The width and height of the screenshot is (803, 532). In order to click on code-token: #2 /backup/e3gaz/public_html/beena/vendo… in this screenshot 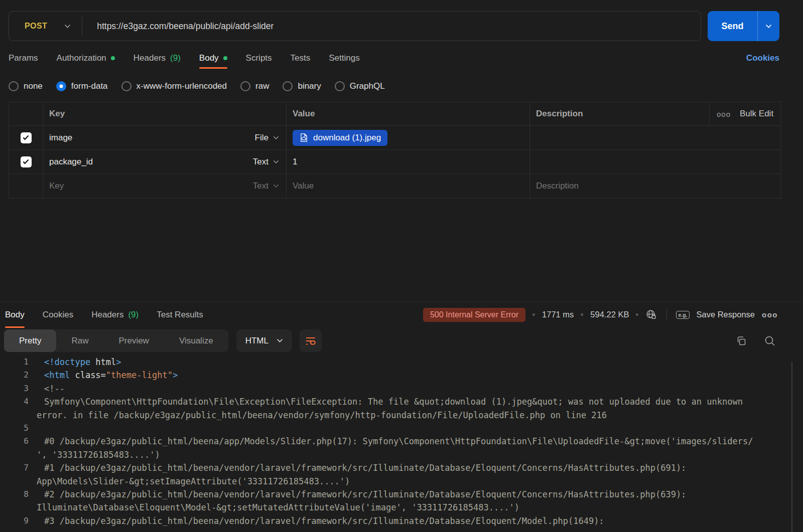, I will do `click(365, 494)`.